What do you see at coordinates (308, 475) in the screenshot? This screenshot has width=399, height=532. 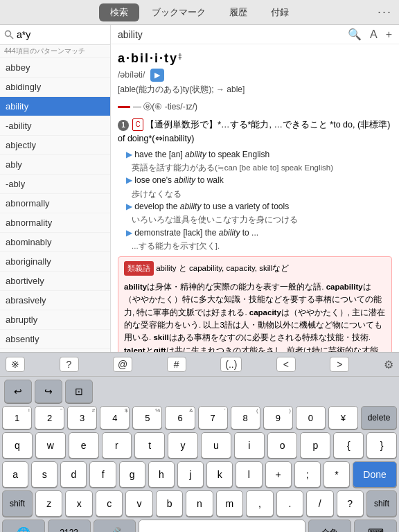 I see `key-semicolon: ;` at bounding box center [308, 475].